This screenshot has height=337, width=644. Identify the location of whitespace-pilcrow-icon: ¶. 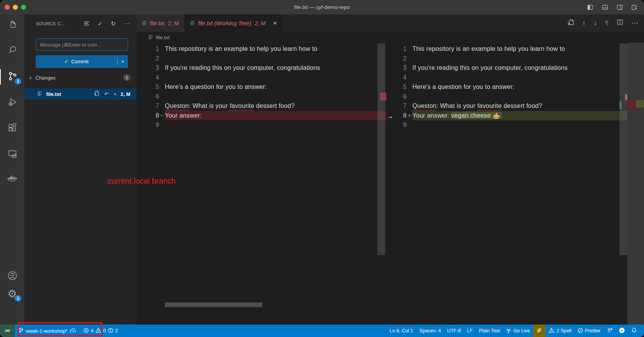
(607, 23).